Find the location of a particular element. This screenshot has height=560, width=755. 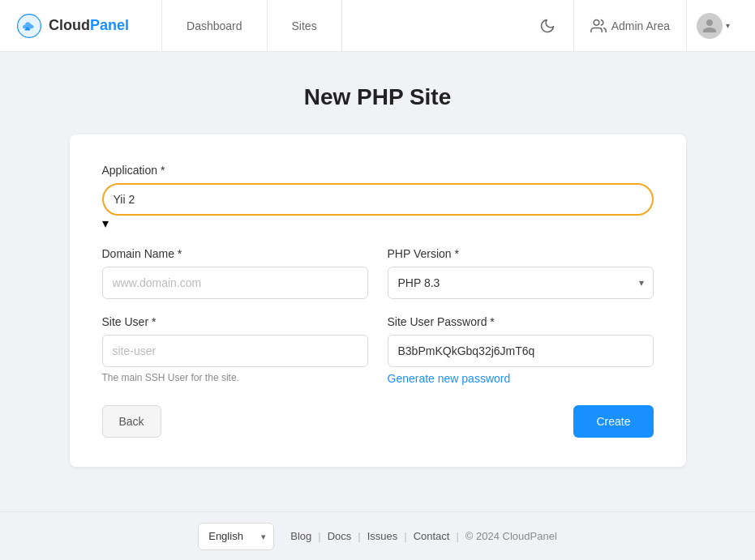

navbar: CloudPanel Dashboard Sites Admin Area is located at coordinates (378, 26).